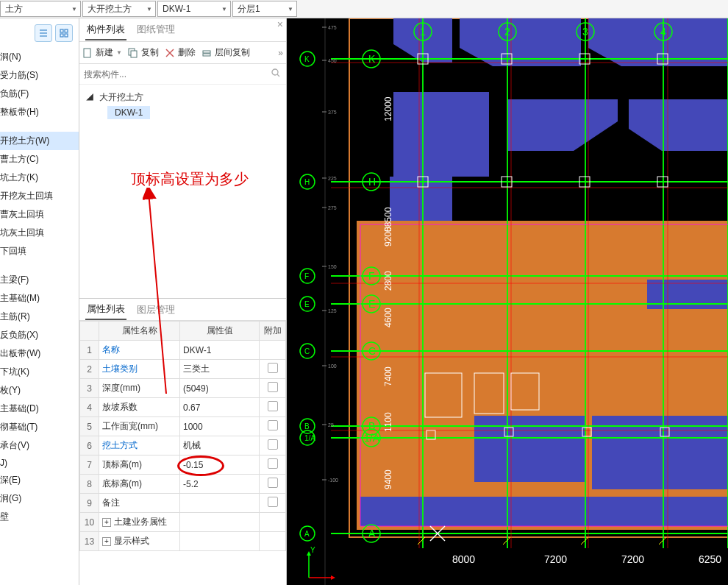 This screenshot has width=728, height=585. I want to click on left-item: 枚(Y), so click(40, 390).